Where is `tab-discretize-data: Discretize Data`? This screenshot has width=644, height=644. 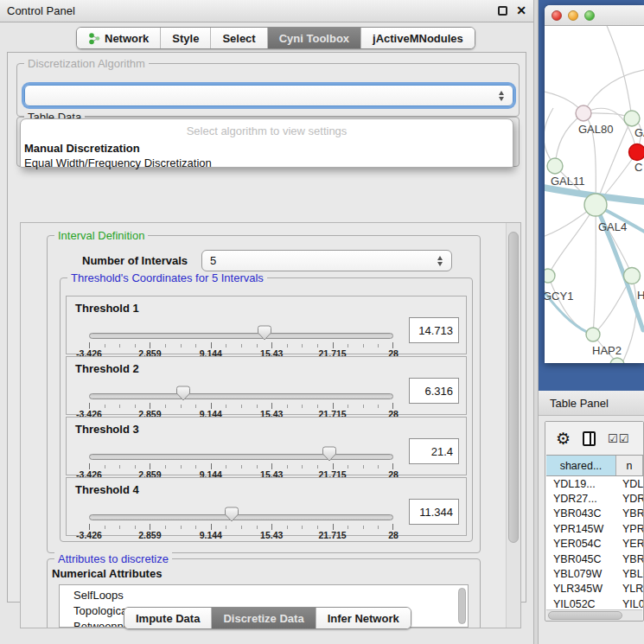 tab-discretize-data: Discretize Data is located at coordinates (263, 618).